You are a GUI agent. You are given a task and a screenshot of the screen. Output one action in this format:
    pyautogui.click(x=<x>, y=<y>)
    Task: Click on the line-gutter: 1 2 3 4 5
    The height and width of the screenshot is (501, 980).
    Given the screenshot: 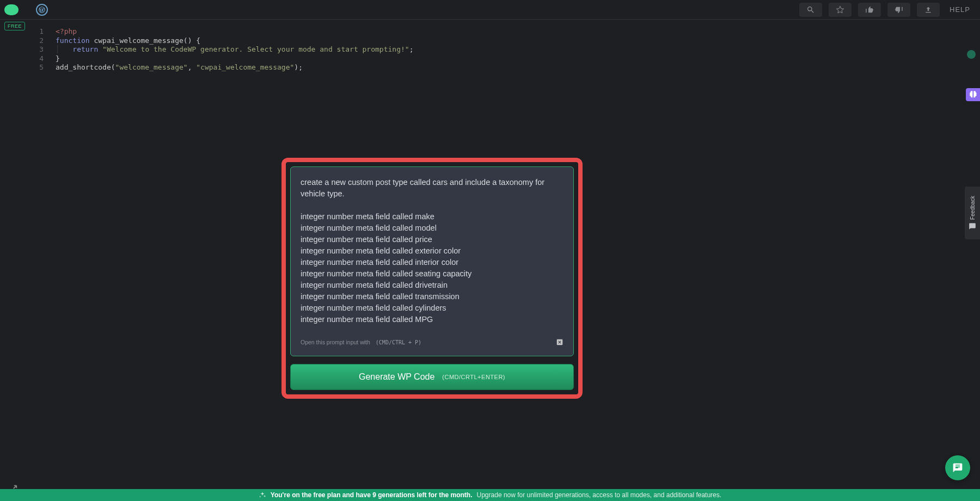 What is the action you would take?
    pyautogui.click(x=38, y=50)
    